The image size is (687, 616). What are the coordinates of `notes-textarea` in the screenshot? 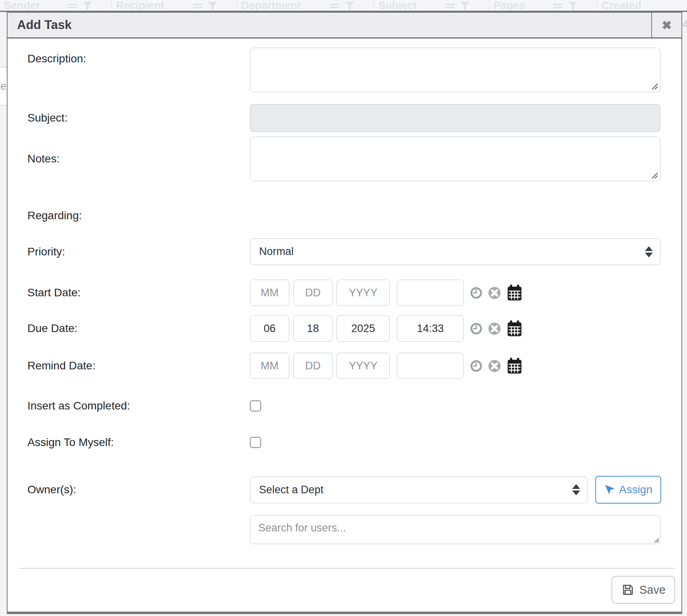 It's located at (455, 159).